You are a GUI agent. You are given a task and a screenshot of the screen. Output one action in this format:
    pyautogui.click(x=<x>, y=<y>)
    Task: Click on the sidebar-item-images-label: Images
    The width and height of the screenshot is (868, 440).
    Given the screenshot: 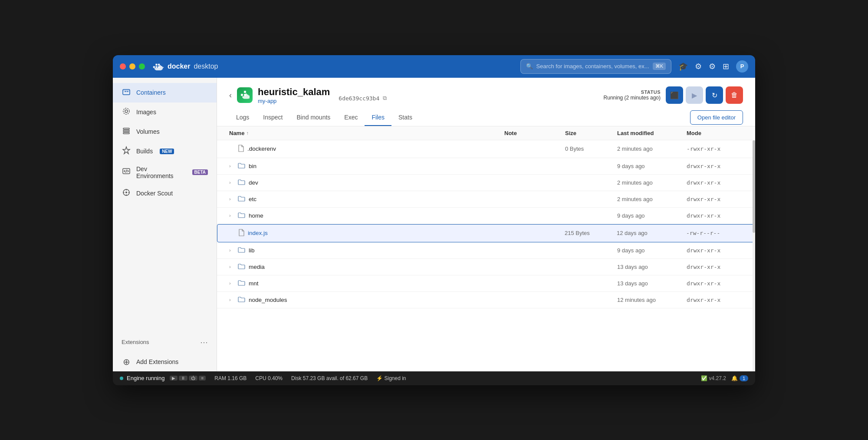 What is the action you would take?
    pyautogui.click(x=146, y=112)
    